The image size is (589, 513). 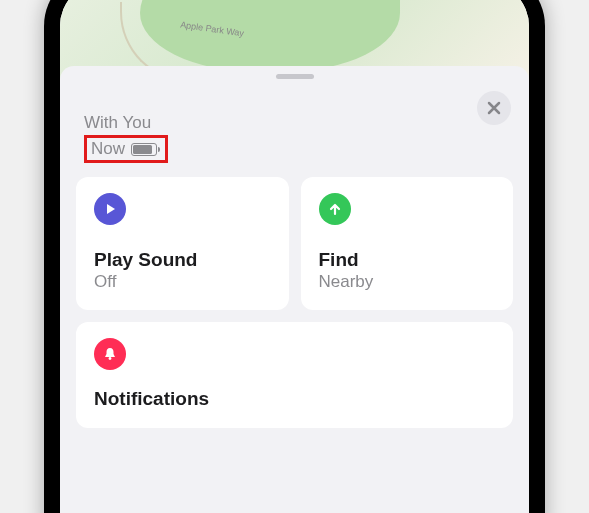 I want to click on find-subtitle: Nearby, so click(x=408, y=282).